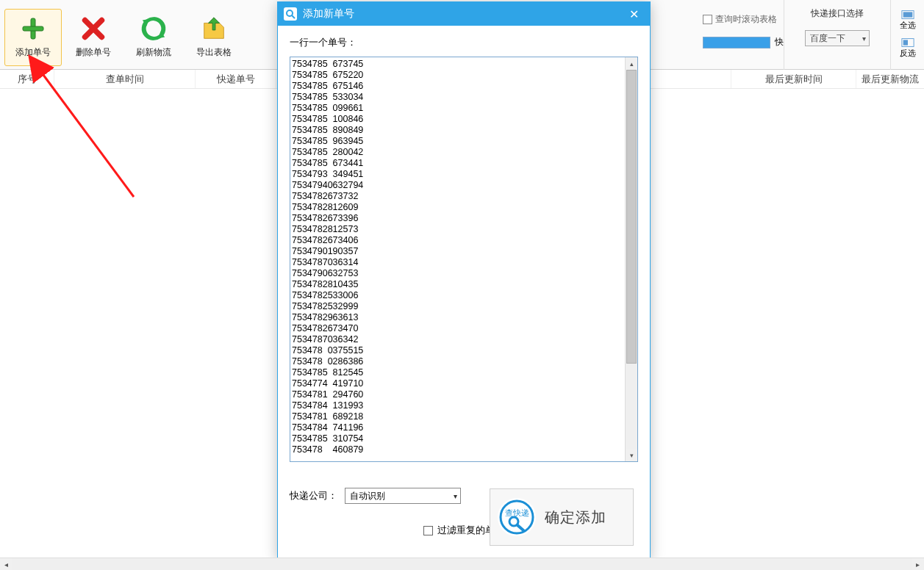 This screenshot has height=570, width=924. I want to click on scroll-checkbox-label: 查询时滚动表格, so click(746, 19).